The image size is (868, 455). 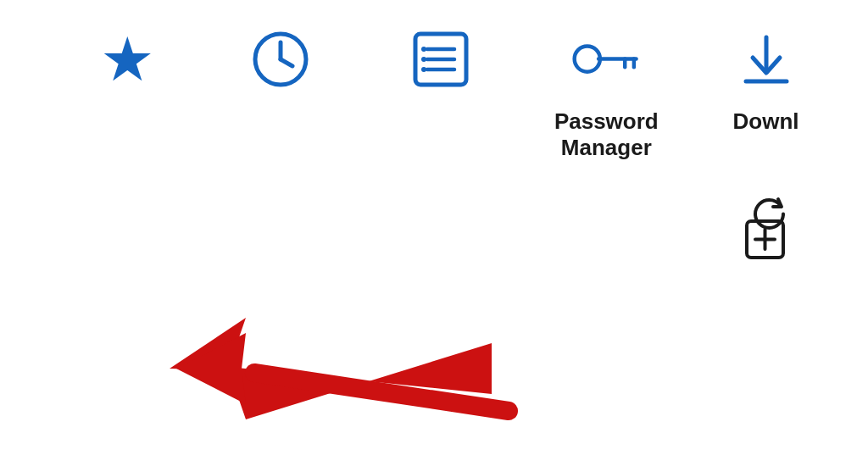 I want to click on key-icon, so click(x=606, y=59).